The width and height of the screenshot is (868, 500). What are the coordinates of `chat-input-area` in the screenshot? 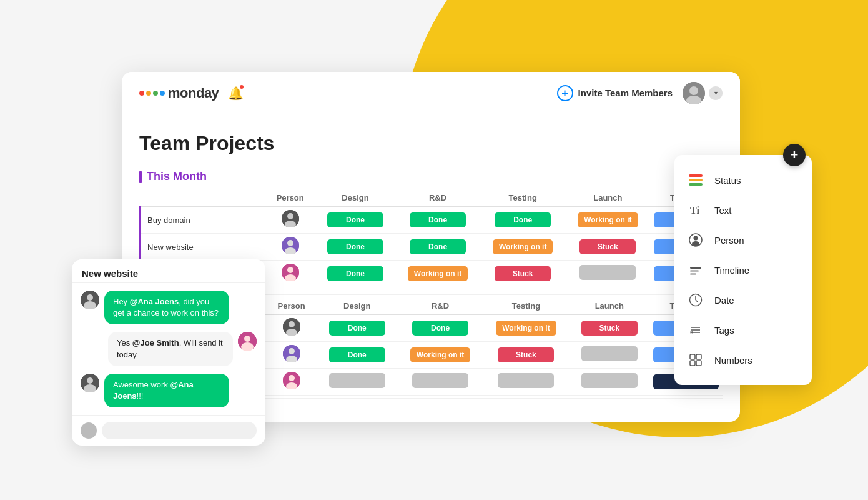 It's located at (169, 430).